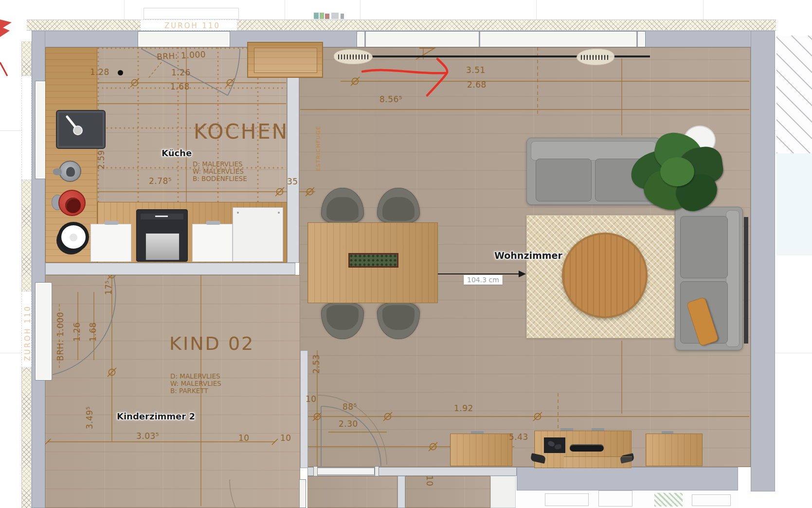 The image size is (812, 508). What do you see at coordinates (93, 332) in the screenshot?
I see `dim-child-win-b: 1.68` at bounding box center [93, 332].